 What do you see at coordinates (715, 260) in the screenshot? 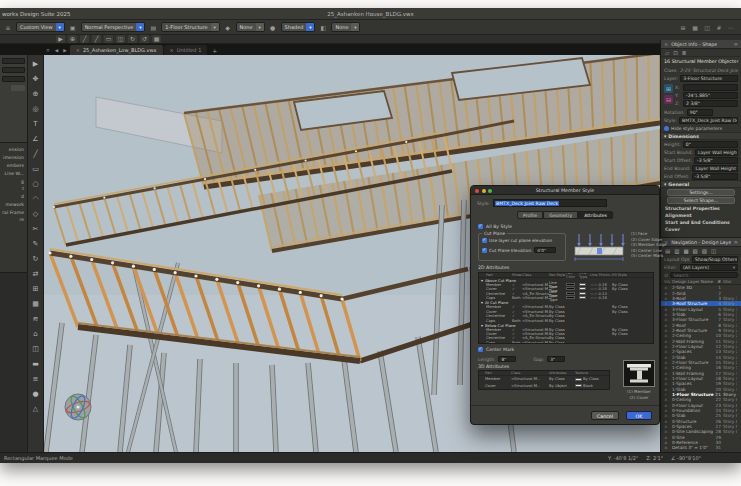
I see `layout-options-dropdown: Show/Snap Others▾` at bounding box center [715, 260].